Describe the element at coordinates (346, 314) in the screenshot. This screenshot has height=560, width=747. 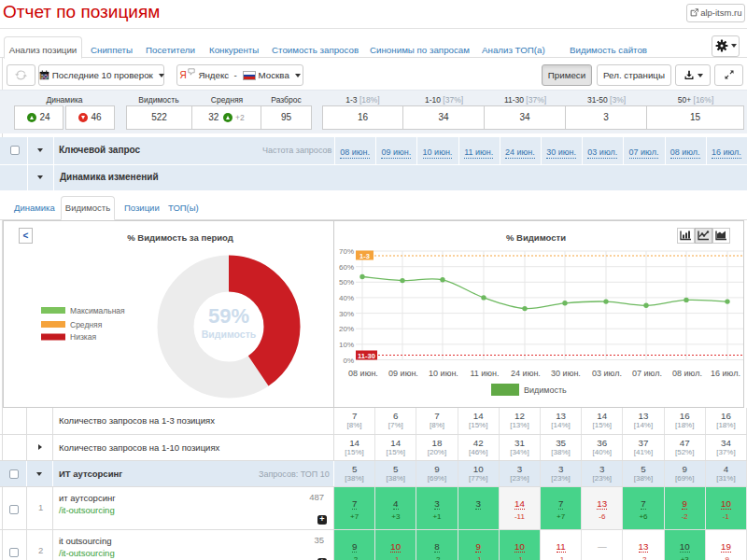
I see `svg-text: 30%` at that location.